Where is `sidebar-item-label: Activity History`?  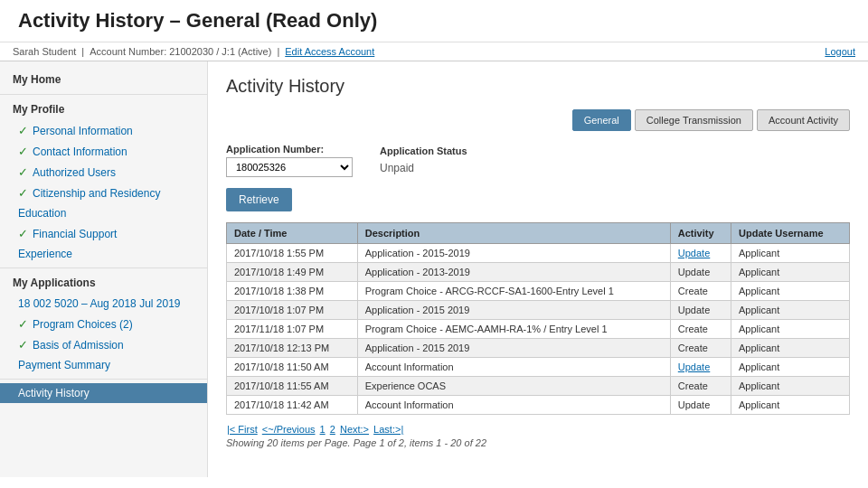 sidebar-item-label: Activity History is located at coordinates (54, 393).